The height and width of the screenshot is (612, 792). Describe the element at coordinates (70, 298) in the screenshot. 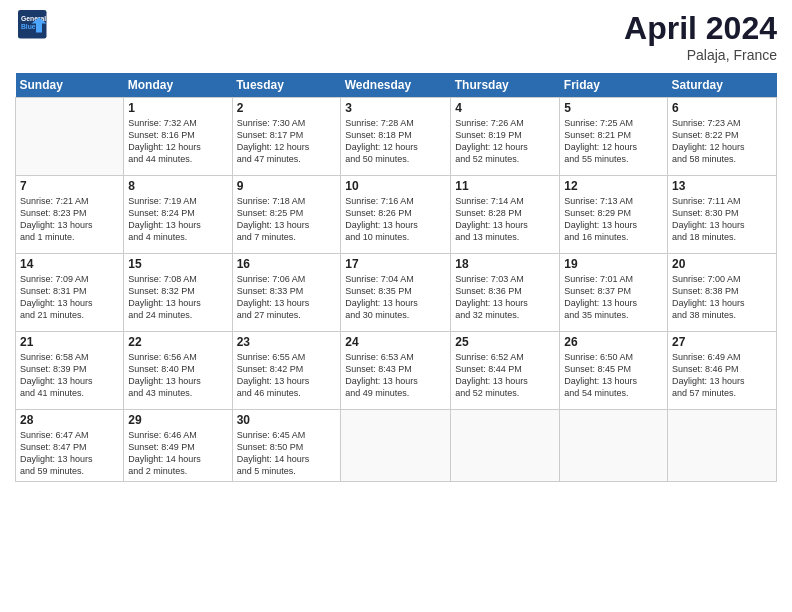

I see `day-info: Sunrise: 7:09 AM Sunset: 8:31 PM Dayligh…` at that location.